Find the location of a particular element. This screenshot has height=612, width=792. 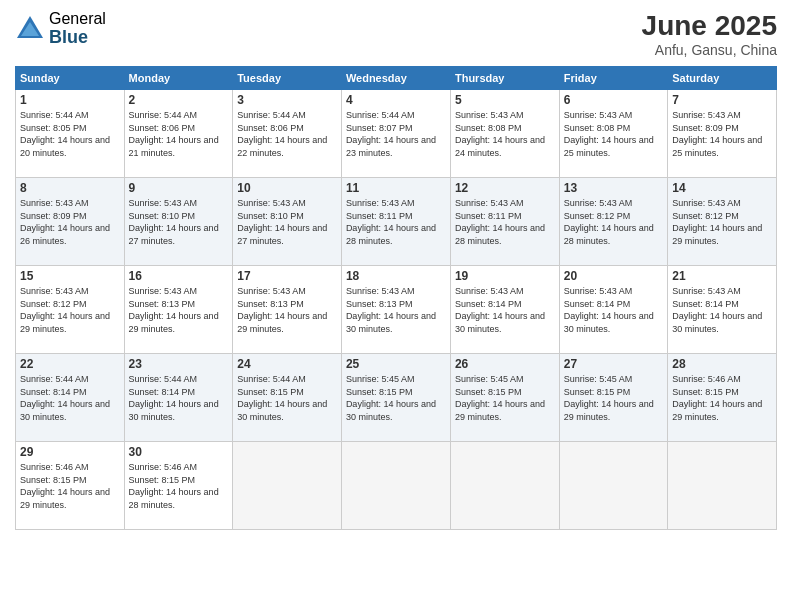

day-number: 15 is located at coordinates (70, 276).